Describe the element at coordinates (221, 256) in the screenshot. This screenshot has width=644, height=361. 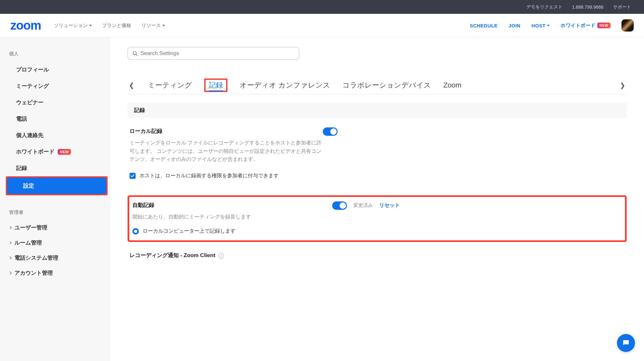
I see `info-icon: i` at that location.